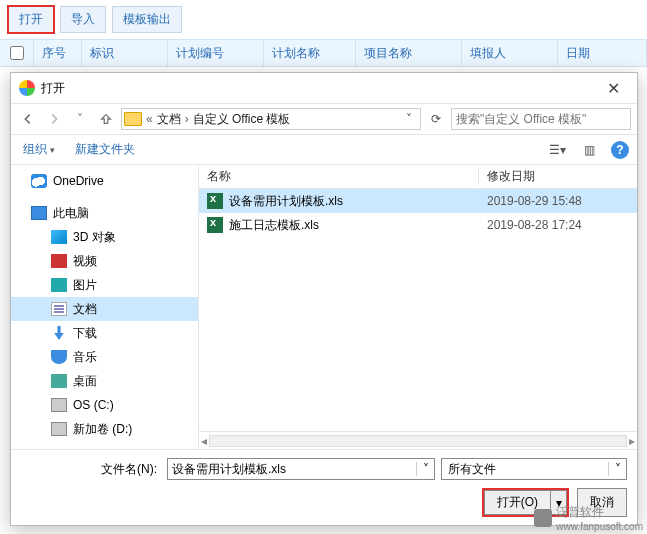 Image resolution: width=647 pixels, height=534 pixels. Describe the element at coordinates (150, 119) in the screenshot. I see `chevron-icon: «` at that location.